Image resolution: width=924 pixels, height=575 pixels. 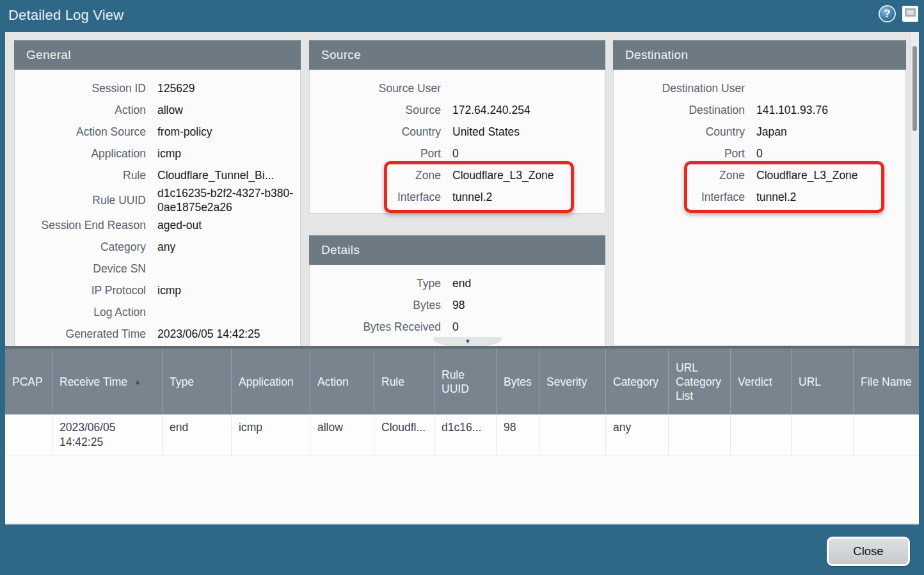 I want to click on cell-application: icmp, so click(x=270, y=435).